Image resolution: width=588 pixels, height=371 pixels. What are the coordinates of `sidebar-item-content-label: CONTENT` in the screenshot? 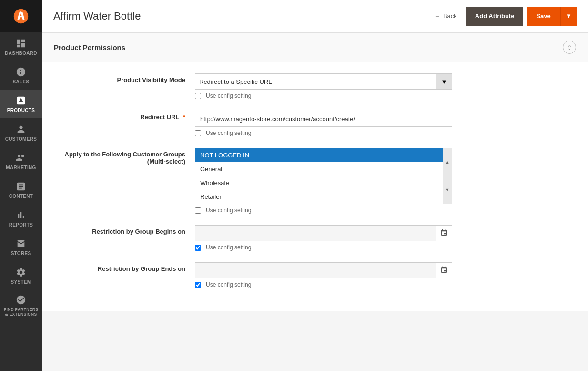 It's located at (21, 196).